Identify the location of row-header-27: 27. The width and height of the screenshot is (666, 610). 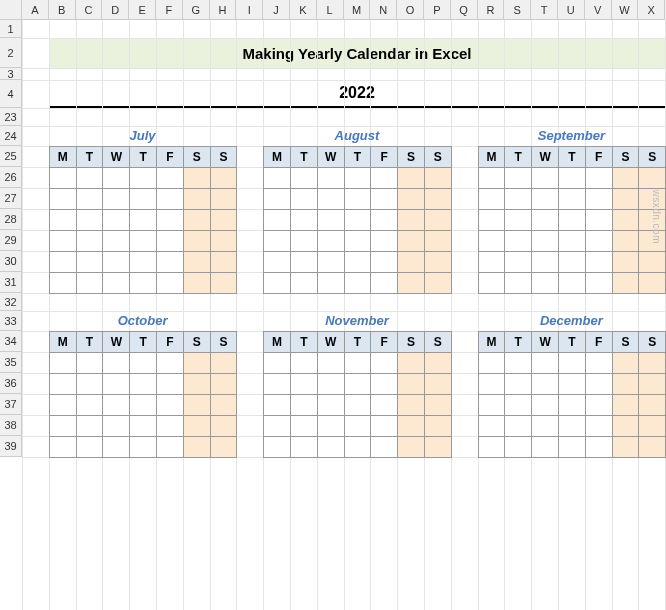
(11, 198).